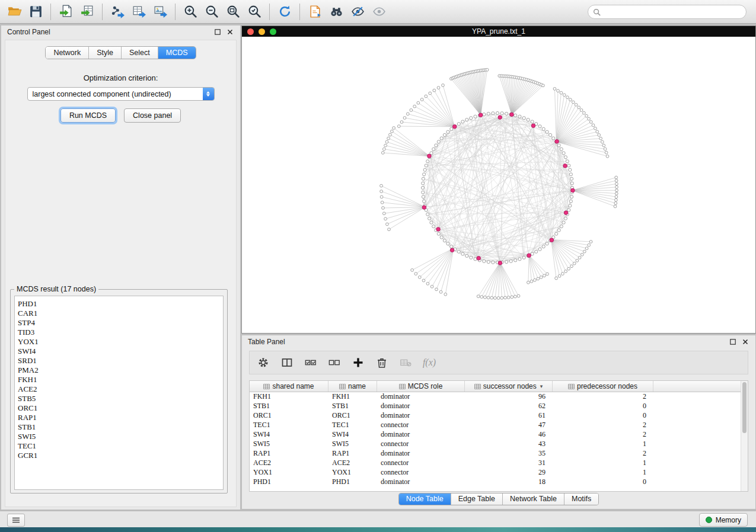 The width and height of the screenshot is (756, 532). I want to click on scrollbar-thumb, so click(745, 408).